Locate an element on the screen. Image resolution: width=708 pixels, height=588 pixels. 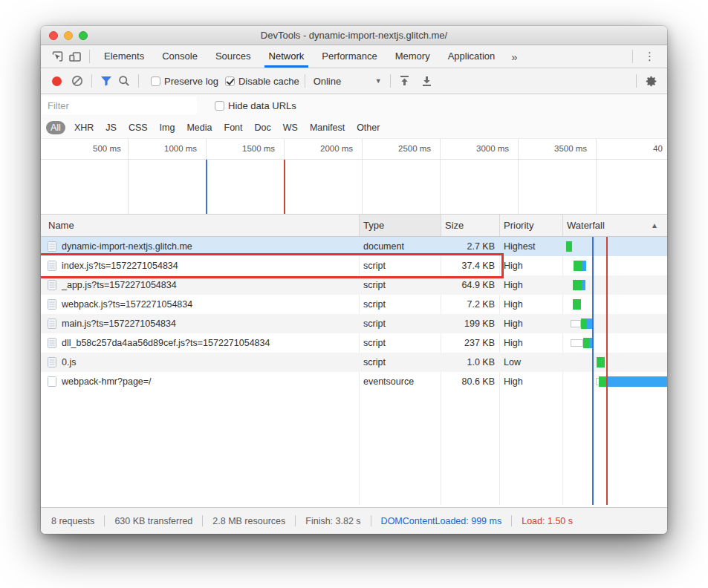
minimize-window-button is located at coordinates (68, 36).